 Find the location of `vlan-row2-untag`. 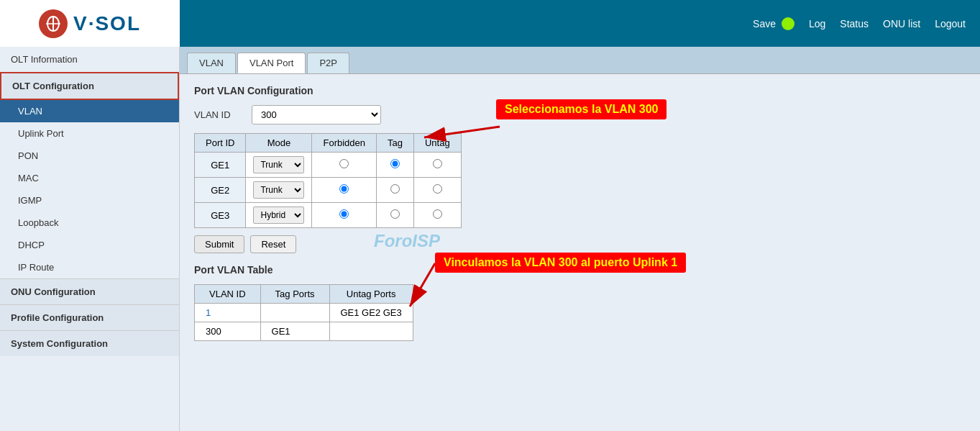

vlan-row2-untag is located at coordinates (371, 332).